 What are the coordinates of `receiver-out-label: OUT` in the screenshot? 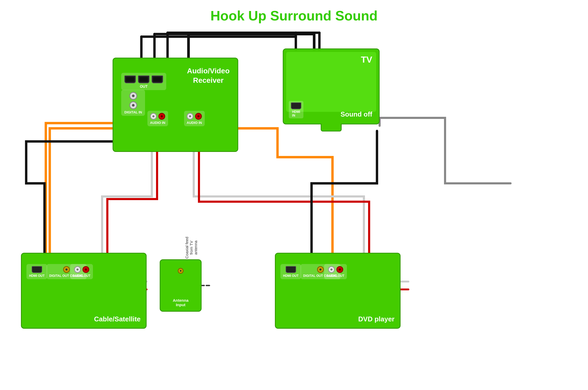 It's located at (144, 86).